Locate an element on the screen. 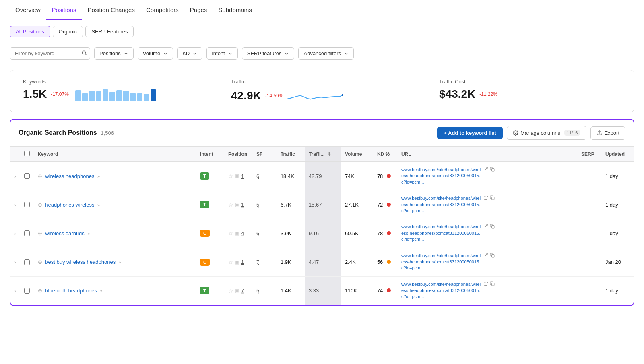 The image size is (644, 364). keyword-filter-input is located at coordinates (50, 53).